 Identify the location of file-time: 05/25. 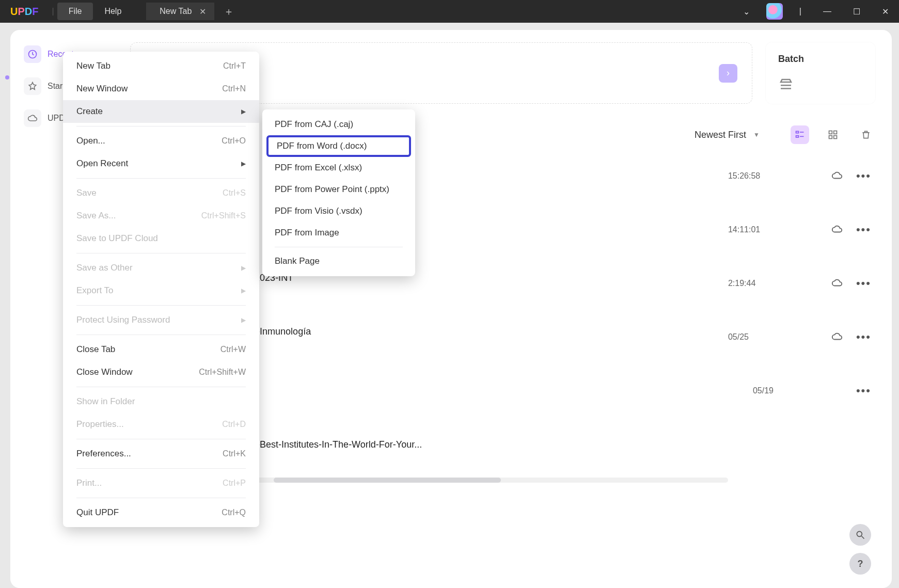
(775, 337).